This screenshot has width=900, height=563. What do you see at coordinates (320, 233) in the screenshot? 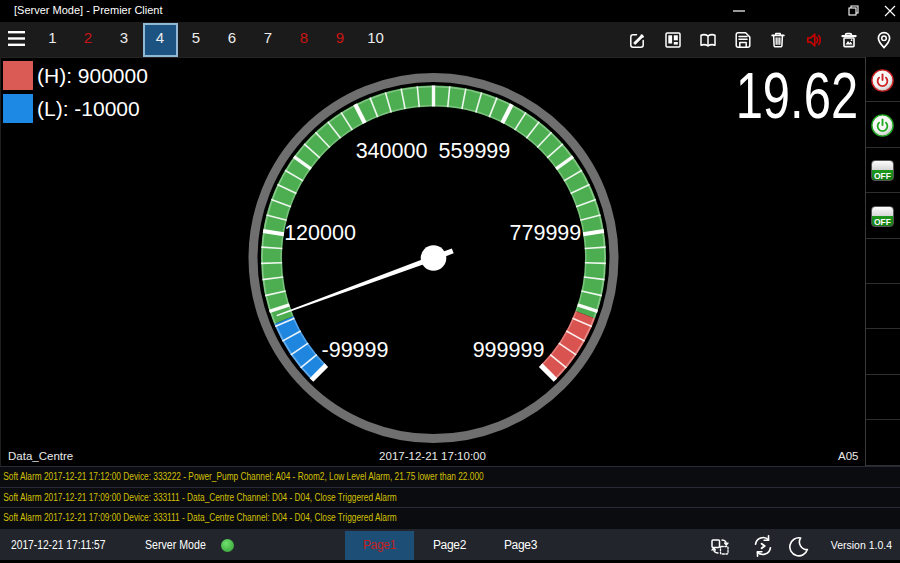
I see `svg-text: 120000` at bounding box center [320, 233].